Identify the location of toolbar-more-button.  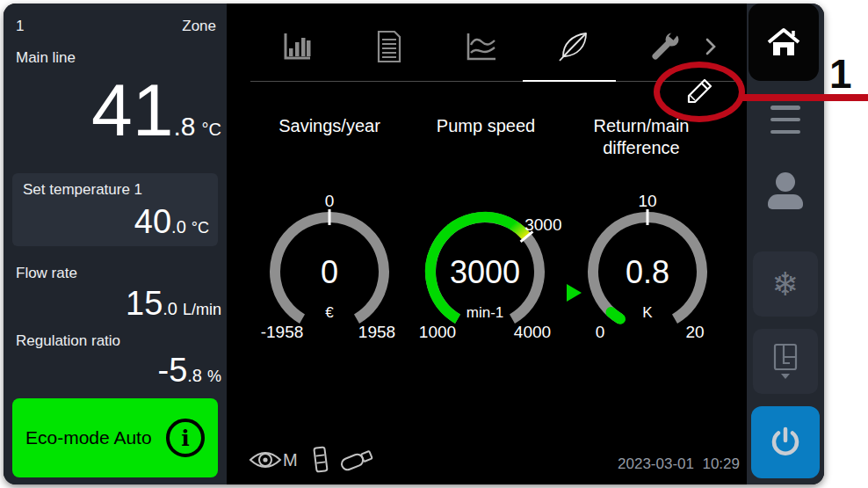
(711, 47).